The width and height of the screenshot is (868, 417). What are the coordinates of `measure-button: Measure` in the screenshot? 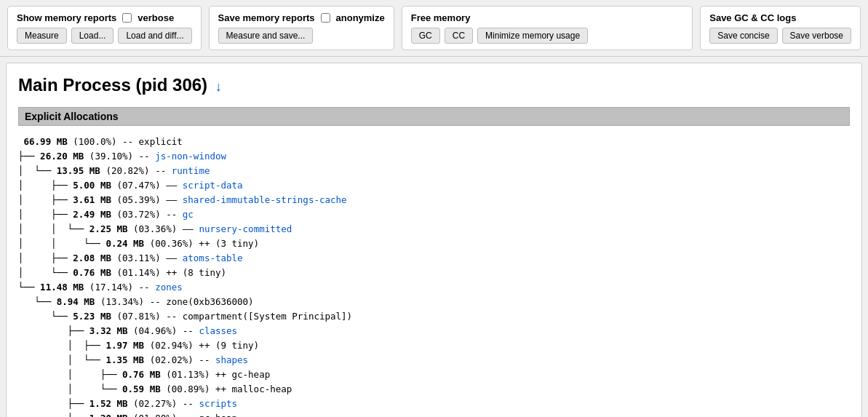 It's located at (42, 36).